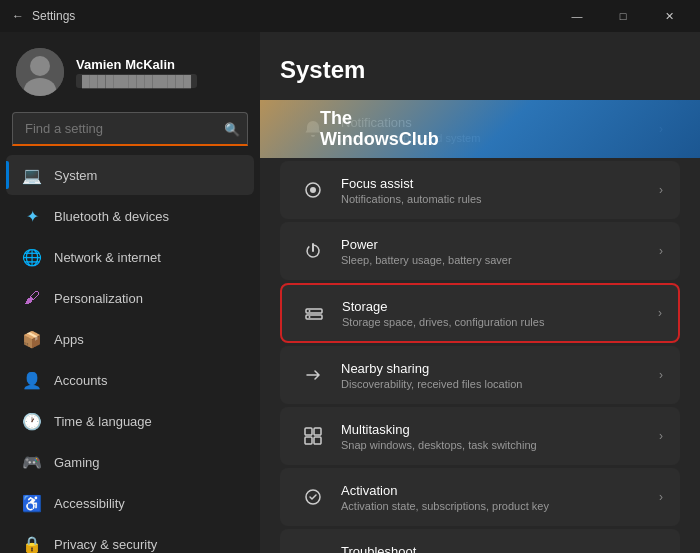 The image size is (700, 553). I want to click on storage-text: StorageStorage space, drives, configurat…, so click(500, 314).